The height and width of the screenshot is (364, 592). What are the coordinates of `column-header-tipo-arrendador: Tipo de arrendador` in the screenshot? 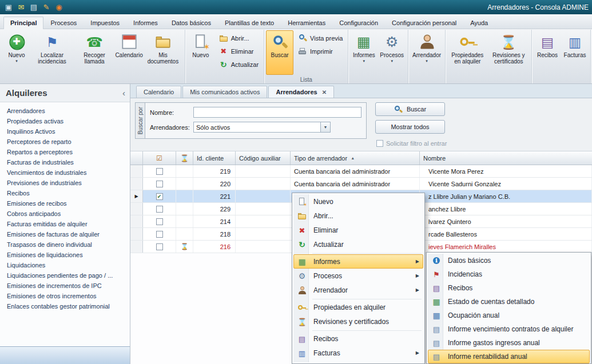 It's located at (355, 158).